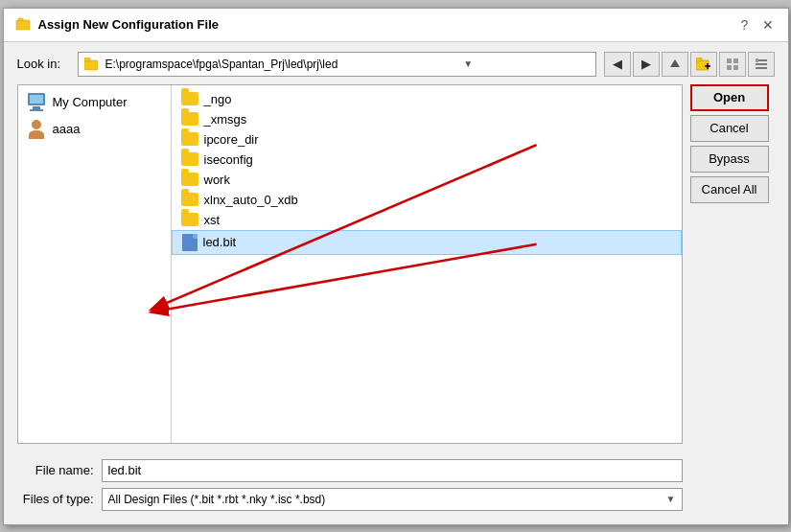 The width and height of the screenshot is (791, 532). Describe the element at coordinates (95, 265) in the screenshot. I see `left-panel: My Computer aaaa` at that location.